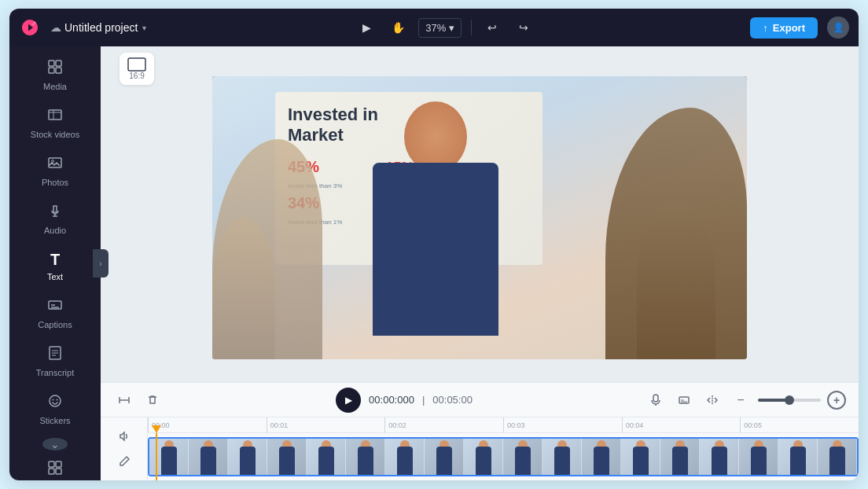 This screenshot has width=868, height=489. I want to click on sidebar-item-stickers-label: Stickers, so click(55, 421).